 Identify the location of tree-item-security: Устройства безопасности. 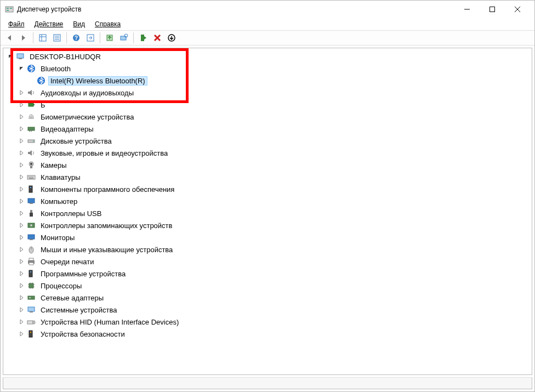
(274, 334).